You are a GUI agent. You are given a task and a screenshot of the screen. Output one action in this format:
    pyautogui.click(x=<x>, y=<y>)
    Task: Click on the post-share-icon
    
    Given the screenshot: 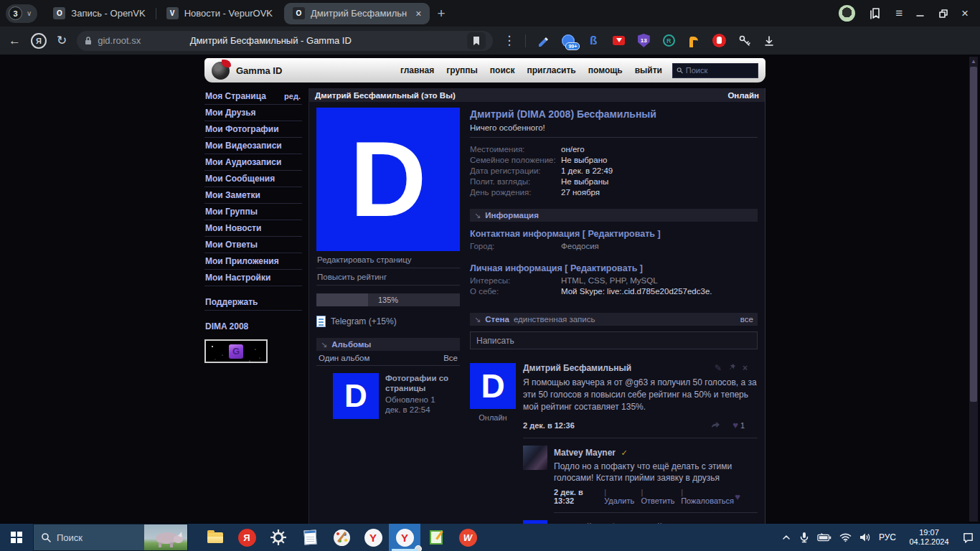 What is the action you would take?
    pyautogui.click(x=716, y=425)
    